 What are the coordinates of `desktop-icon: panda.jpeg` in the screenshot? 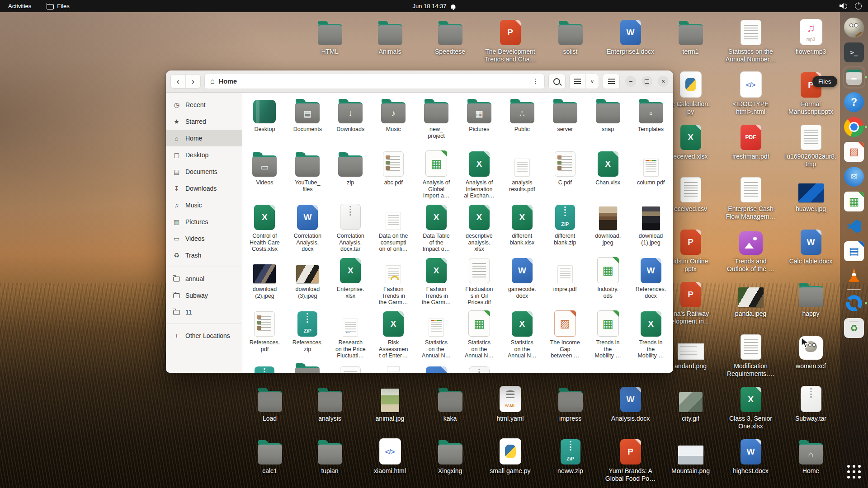 It's located at (750, 298).